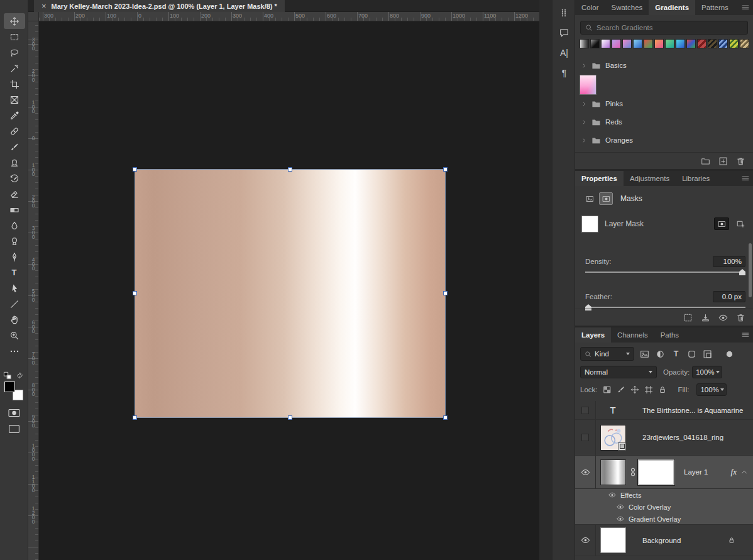 This screenshot has height=560, width=753. I want to click on quick-mask-button, so click(14, 413).